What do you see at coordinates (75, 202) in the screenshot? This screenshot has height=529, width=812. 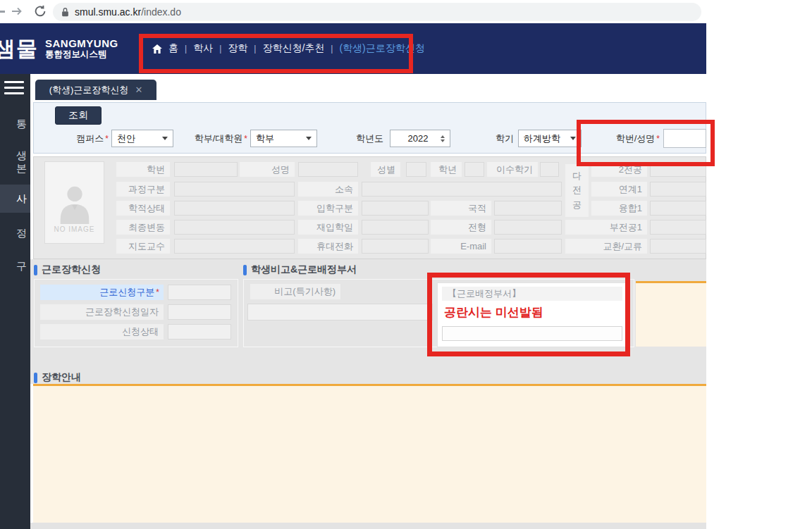 I see `person-icon` at bounding box center [75, 202].